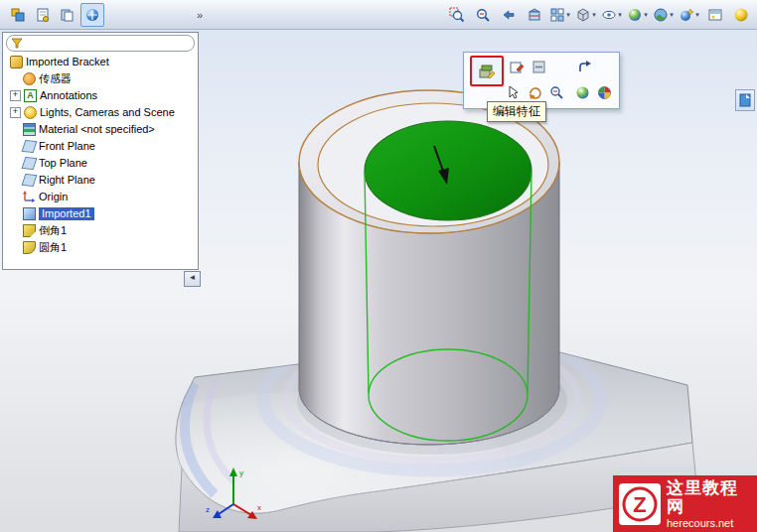 This screenshot has width=757, height=532. What do you see at coordinates (100, 113) in the screenshot?
I see `tree-item-lights-cameras-scene: + Lights, Cameras and Scene` at bounding box center [100, 113].